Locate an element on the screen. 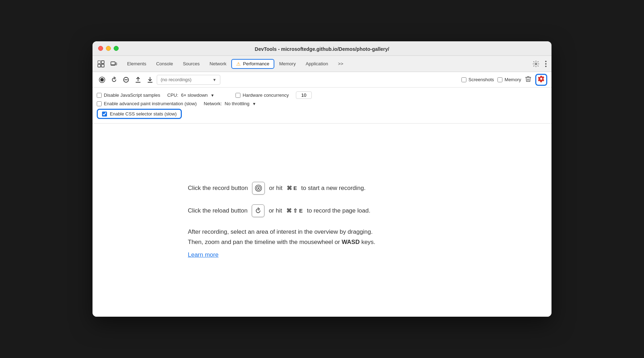  tab-console: Console is located at coordinates (165, 64).